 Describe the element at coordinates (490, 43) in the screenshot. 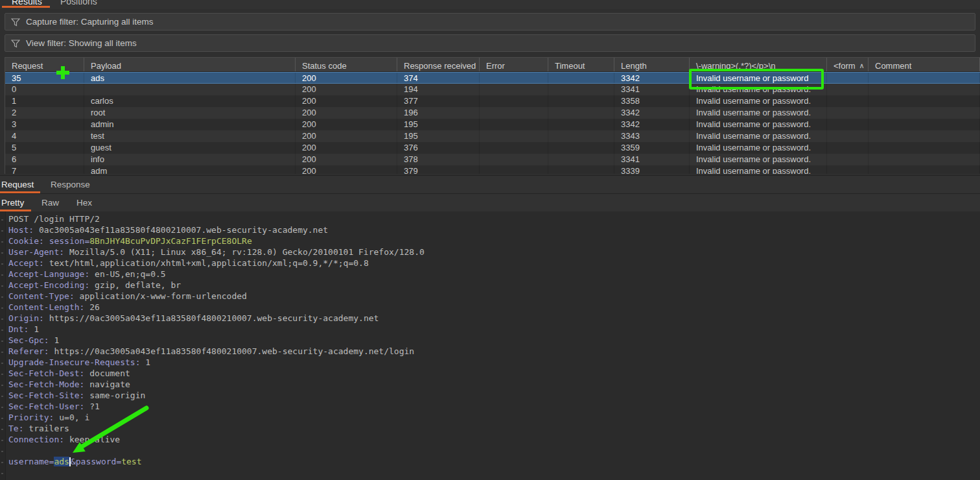

I see `view-filter-bar: View filter: Showing all items` at that location.